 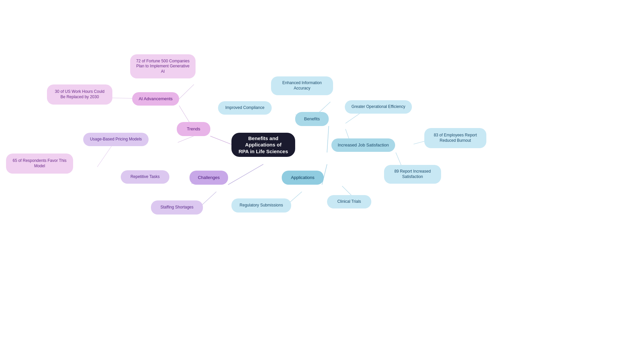 What do you see at coordinates (455, 138) in the screenshot?
I see `burnout-node: 83 of Employees Report Reduced Burnout` at bounding box center [455, 138].